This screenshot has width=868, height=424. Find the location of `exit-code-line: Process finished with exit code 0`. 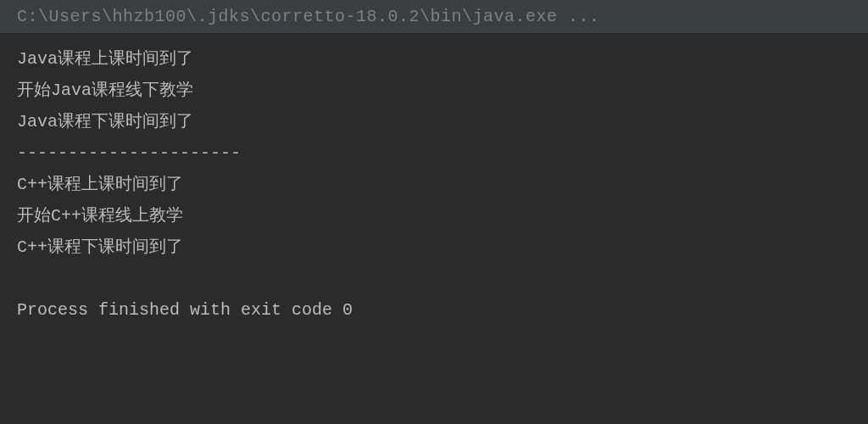

exit-code-line: Process finished with exit code 0 is located at coordinates (434, 310).